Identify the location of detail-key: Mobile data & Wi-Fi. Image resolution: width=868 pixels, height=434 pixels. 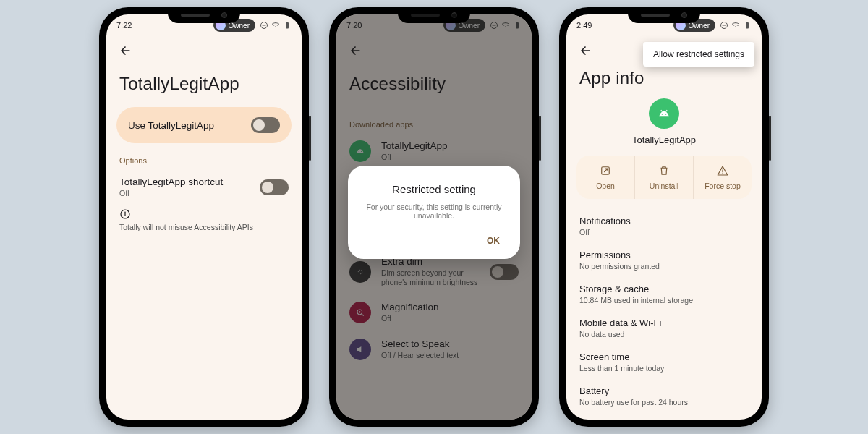
(664, 323).